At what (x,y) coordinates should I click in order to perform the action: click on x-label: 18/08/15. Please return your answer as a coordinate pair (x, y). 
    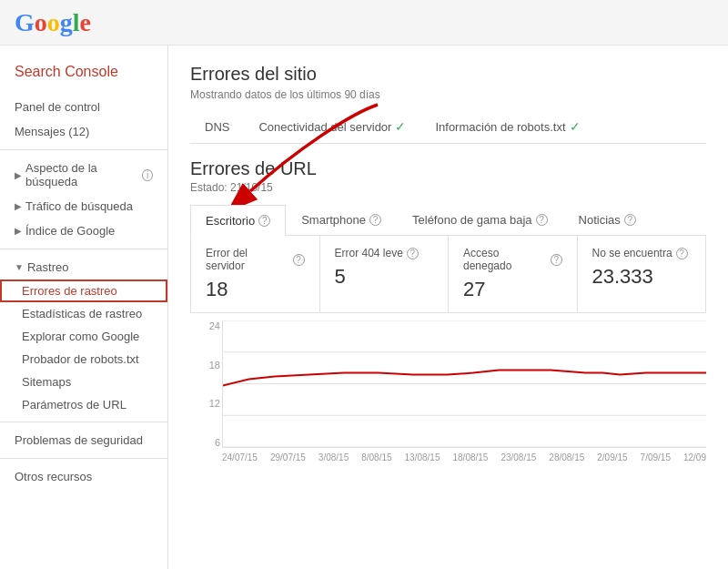
    Looking at the image, I should click on (470, 457).